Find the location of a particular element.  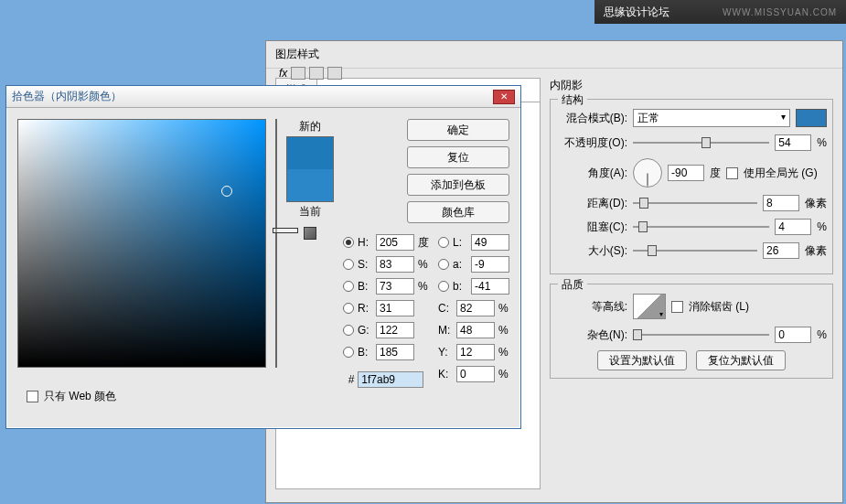

b-radio is located at coordinates (348, 286).